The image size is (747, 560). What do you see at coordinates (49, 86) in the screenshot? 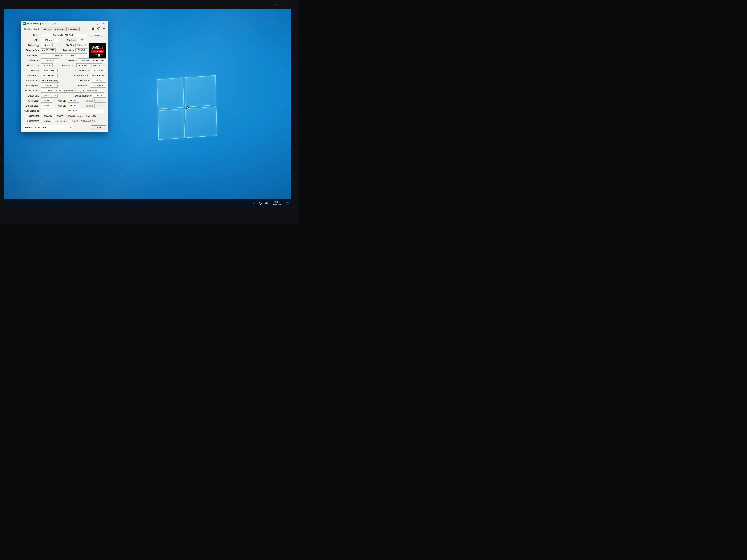
I see `memory-size-value: 4096 MB` at bounding box center [49, 86].